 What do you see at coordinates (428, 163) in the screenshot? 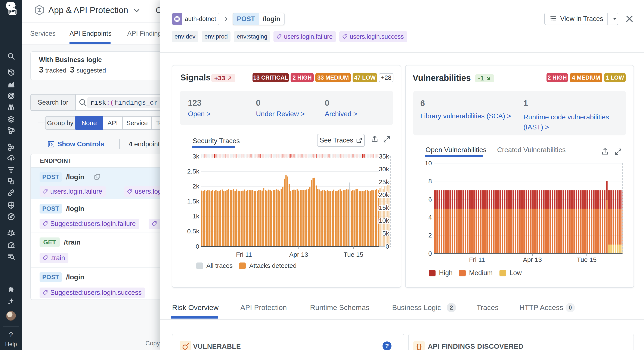
I see `svg-text: 10` at bounding box center [428, 163].